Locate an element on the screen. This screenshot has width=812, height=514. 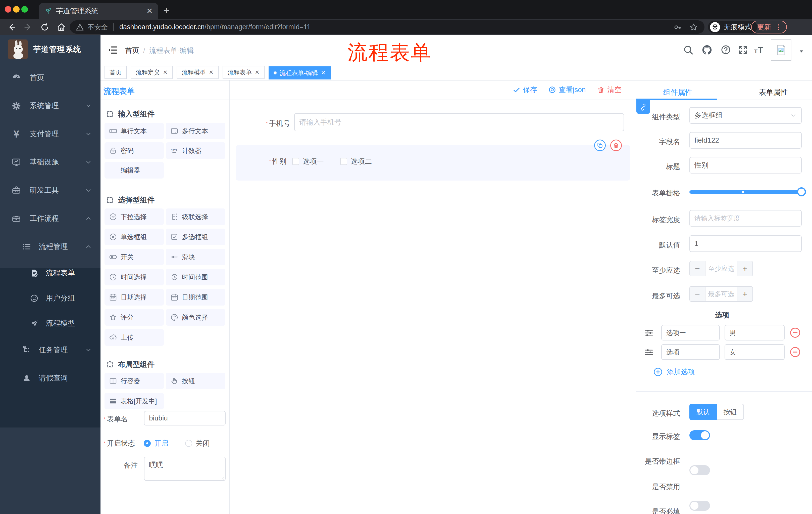
app-logo: 芋道管理系统 is located at coordinates (50, 49).